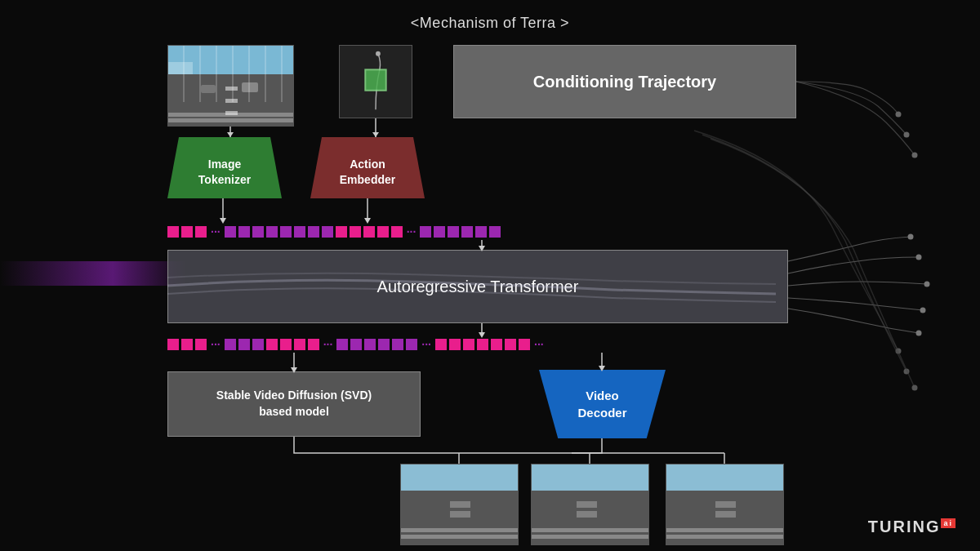 Image resolution: width=980 pixels, height=551 pixels. What do you see at coordinates (551, 344) in the screenshot?
I see `token-row-bottom: ··· ··· ··· ···` at bounding box center [551, 344].